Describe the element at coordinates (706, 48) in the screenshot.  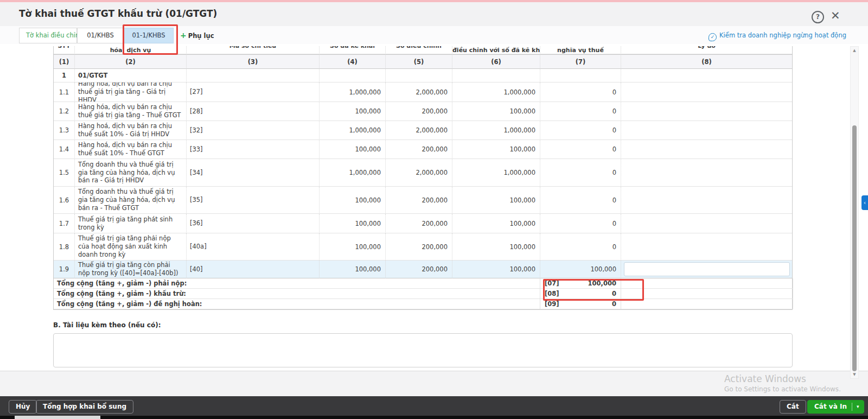
I see `header-fragment: Lý do` at that location.